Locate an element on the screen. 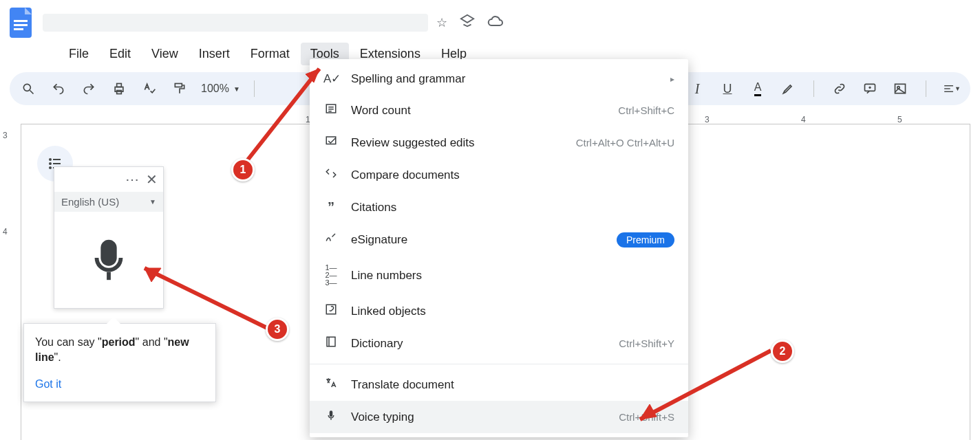 The image size is (980, 440). voice-tip-gotit: Got it is located at coordinates (120, 384).